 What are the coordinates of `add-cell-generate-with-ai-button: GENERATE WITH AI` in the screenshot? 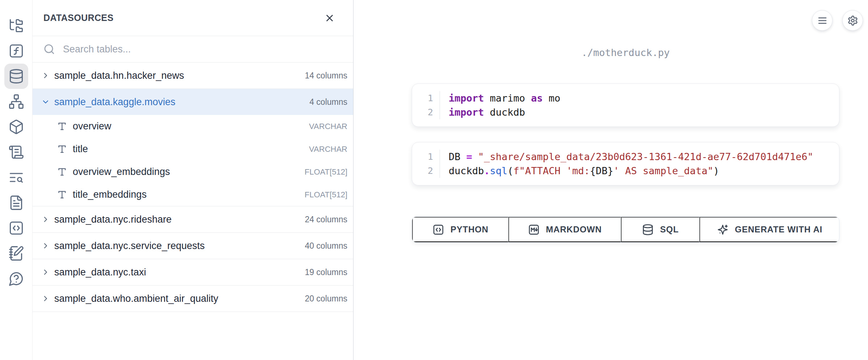 It's located at (769, 230).